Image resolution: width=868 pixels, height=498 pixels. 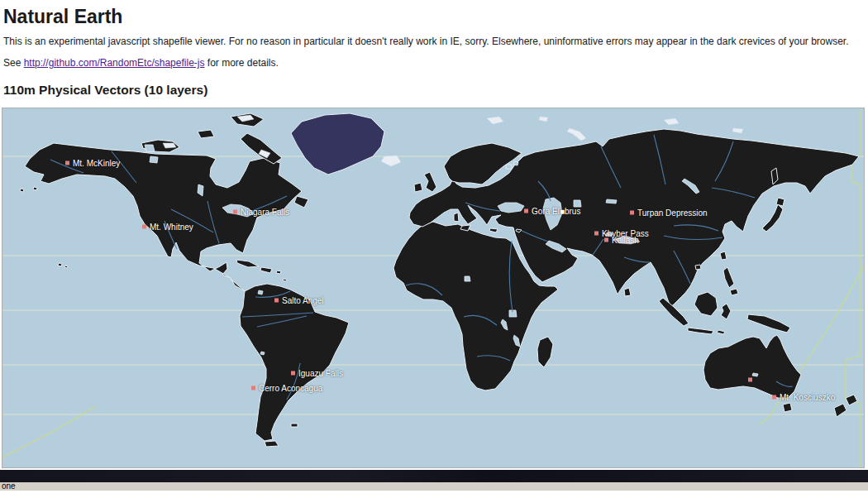 What do you see at coordinates (114, 63) in the screenshot?
I see `github-link: http://github.com/RandomEtc/shapefile-js` at bounding box center [114, 63].